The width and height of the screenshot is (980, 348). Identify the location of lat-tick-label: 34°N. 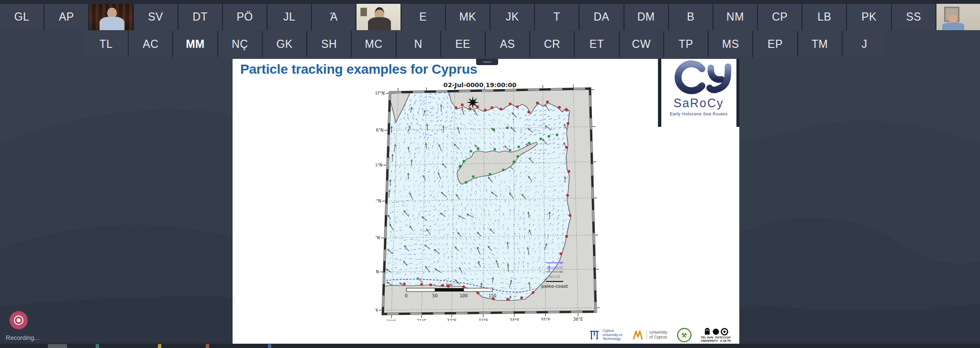
(379, 201).